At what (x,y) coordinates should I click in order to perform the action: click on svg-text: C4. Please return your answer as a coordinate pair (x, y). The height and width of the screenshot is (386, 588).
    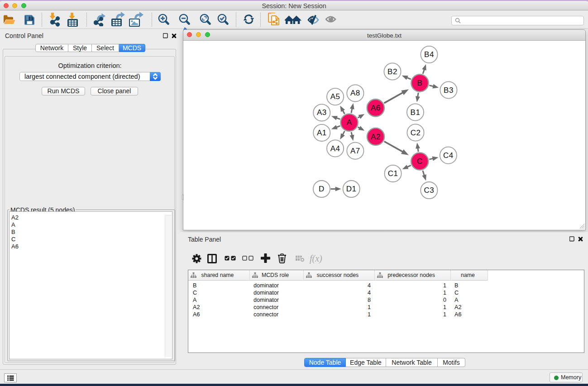
    Looking at the image, I should click on (448, 156).